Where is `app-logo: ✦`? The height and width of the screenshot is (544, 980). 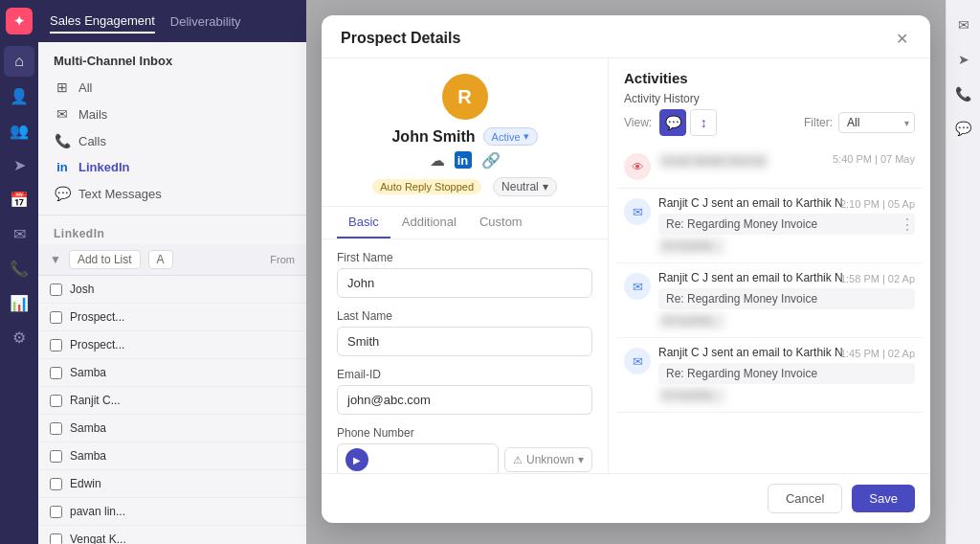 app-logo: ✦ is located at coordinates (19, 21).